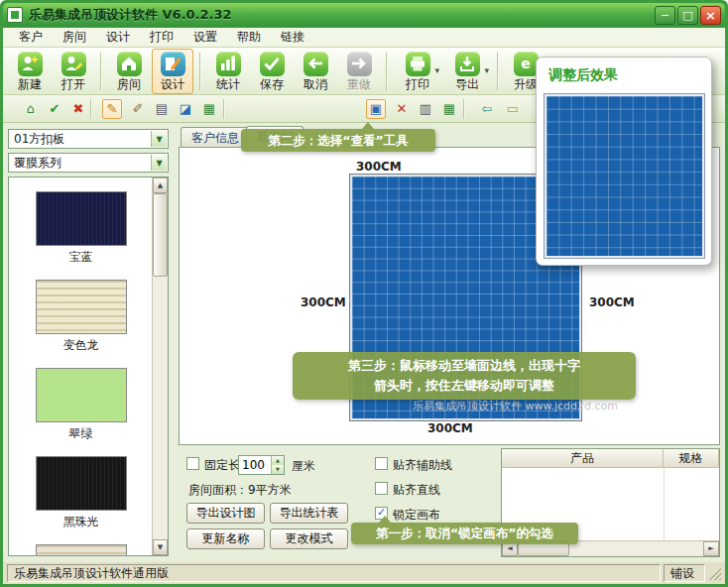 This screenshot has width=728, height=587. What do you see at coordinates (226, 539) in the screenshot?
I see `update-name-button: 更新名称` at bounding box center [226, 539].